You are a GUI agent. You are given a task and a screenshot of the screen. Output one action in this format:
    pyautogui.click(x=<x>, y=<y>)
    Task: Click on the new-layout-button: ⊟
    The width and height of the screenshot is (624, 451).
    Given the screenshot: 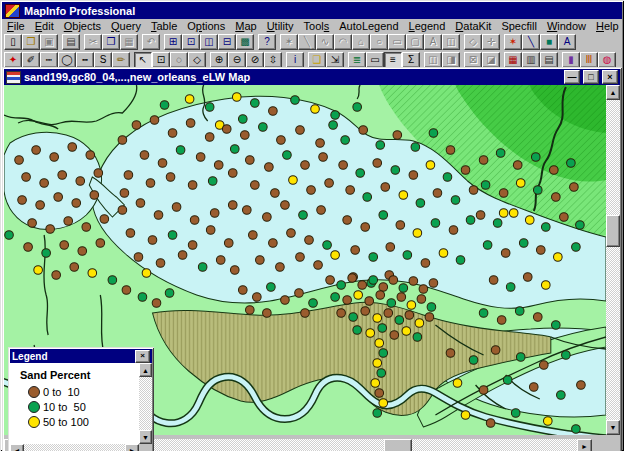 What is the action you would take?
    pyautogui.click(x=227, y=42)
    